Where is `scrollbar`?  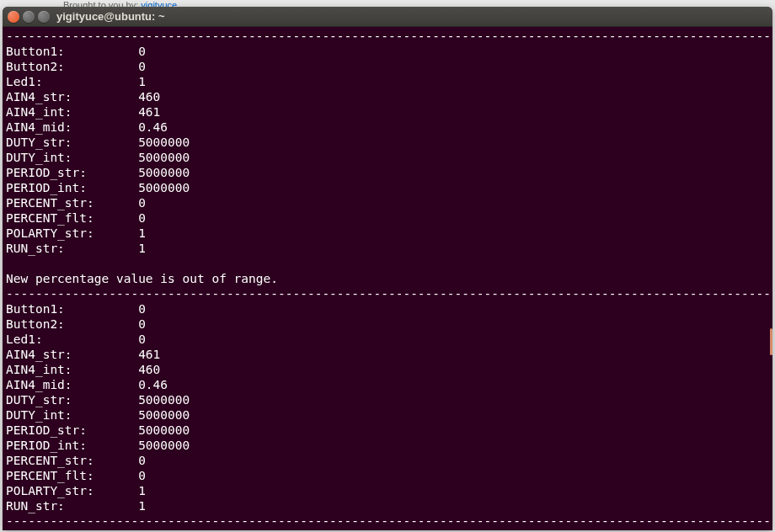 scrollbar is located at coordinates (772, 269).